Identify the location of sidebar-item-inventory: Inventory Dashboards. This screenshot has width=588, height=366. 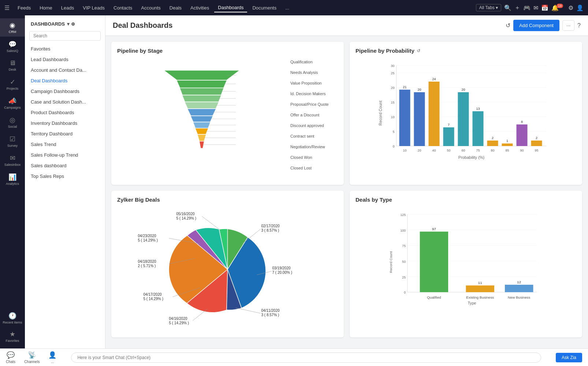
(65, 123).